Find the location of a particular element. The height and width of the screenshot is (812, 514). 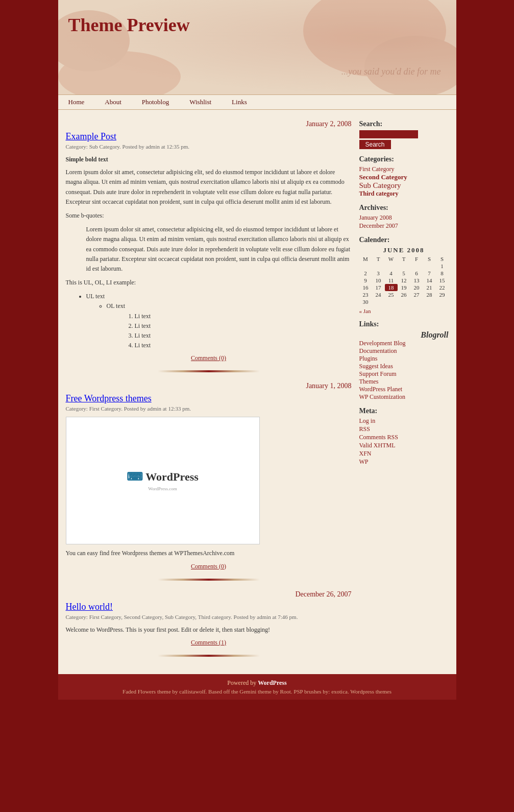

meta-links: Log in RSS Comments RSS Valid XHTML XFN … is located at coordinates (404, 441).